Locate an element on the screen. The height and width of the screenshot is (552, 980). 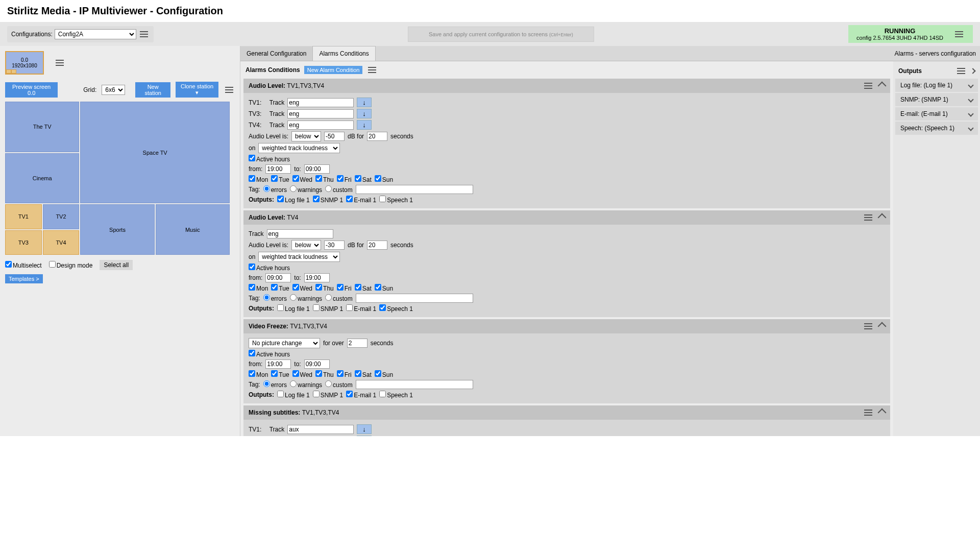
screen-menu-icon is located at coordinates (60, 63).